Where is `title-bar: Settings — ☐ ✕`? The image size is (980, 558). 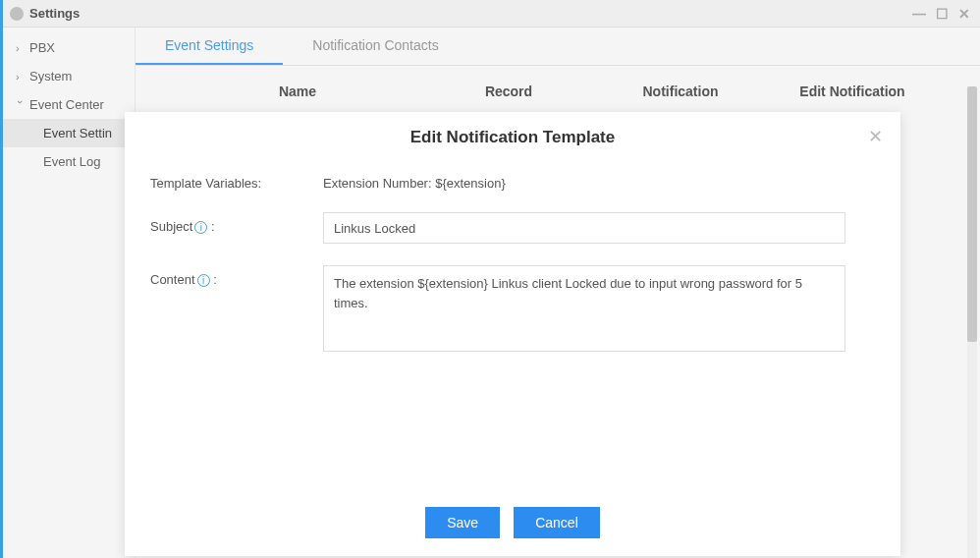 title-bar: Settings — ☐ ✕ is located at coordinates (490, 14).